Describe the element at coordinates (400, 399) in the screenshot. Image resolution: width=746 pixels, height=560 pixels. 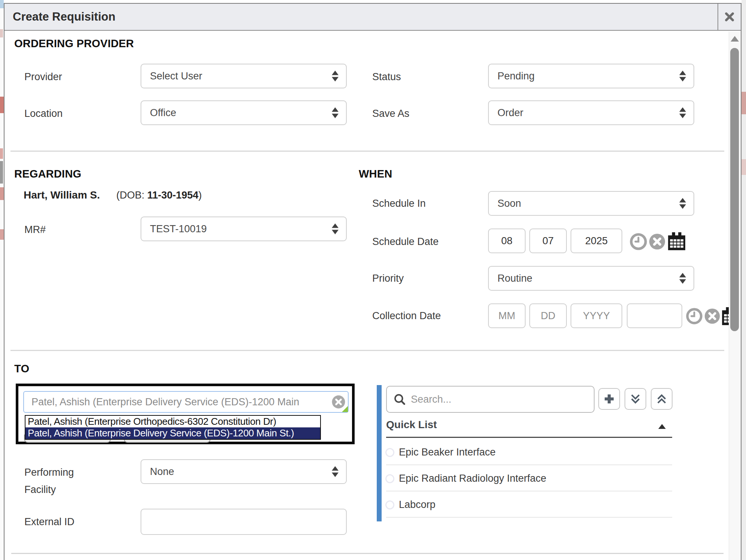
I see `search-icon` at that location.